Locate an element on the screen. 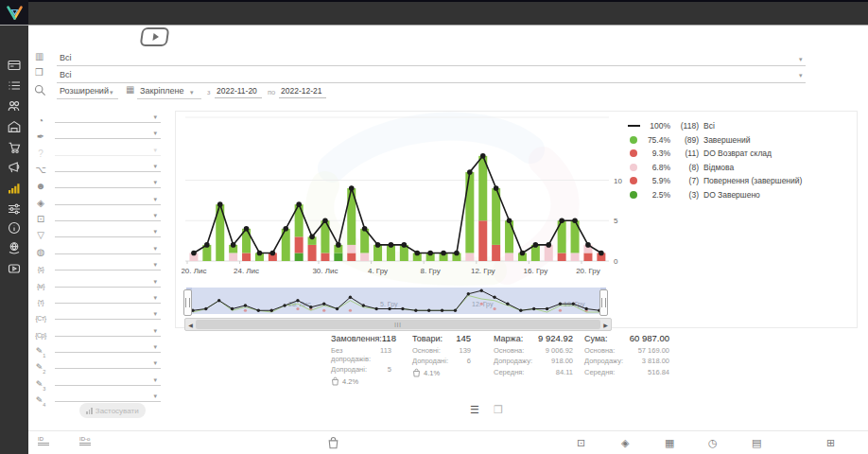 This screenshot has width=868, height=454. orders-icon is located at coordinates (14, 86).